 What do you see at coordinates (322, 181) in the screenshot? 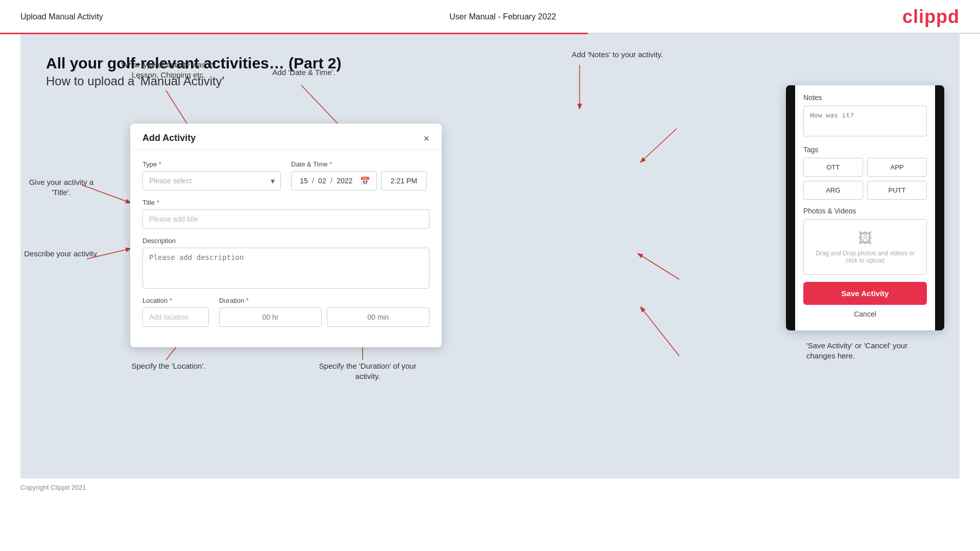
I see `date-month-input` at bounding box center [322, 181].